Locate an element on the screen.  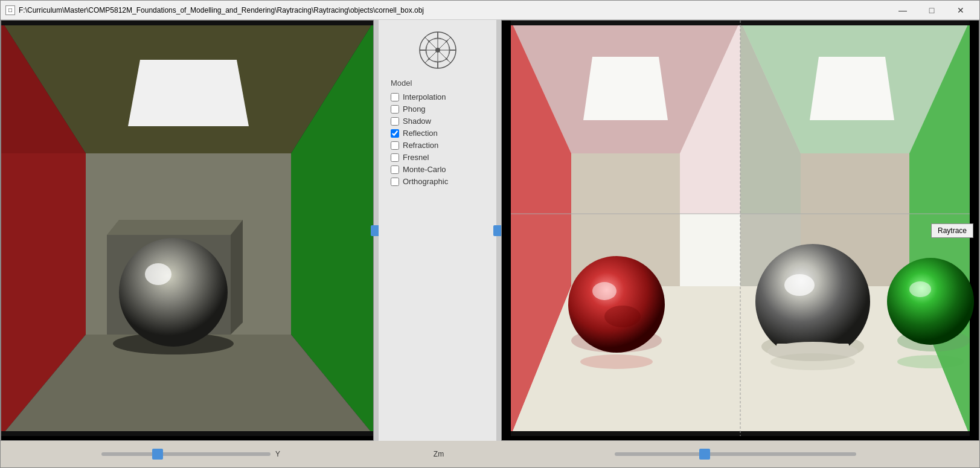
checkbox-label-shadow: Shadow is located at coordinates (417, 121).